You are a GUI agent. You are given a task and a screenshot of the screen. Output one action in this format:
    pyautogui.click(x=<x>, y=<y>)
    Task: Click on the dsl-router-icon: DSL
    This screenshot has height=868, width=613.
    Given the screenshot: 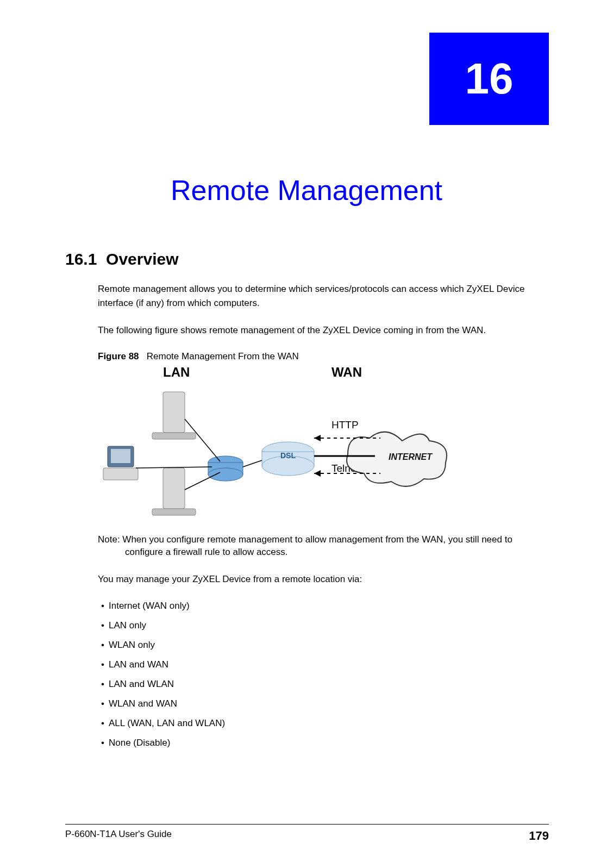 What is the action you would take?
    pyautogui.click(x=288, y=459)
    